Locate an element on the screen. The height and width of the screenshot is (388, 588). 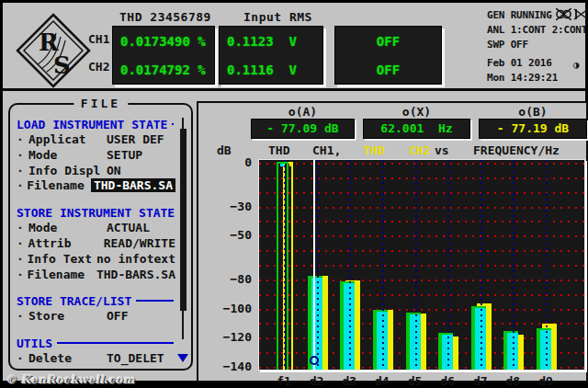
menu-section-heading-text: UTILS is located at coordinates (35, 344).